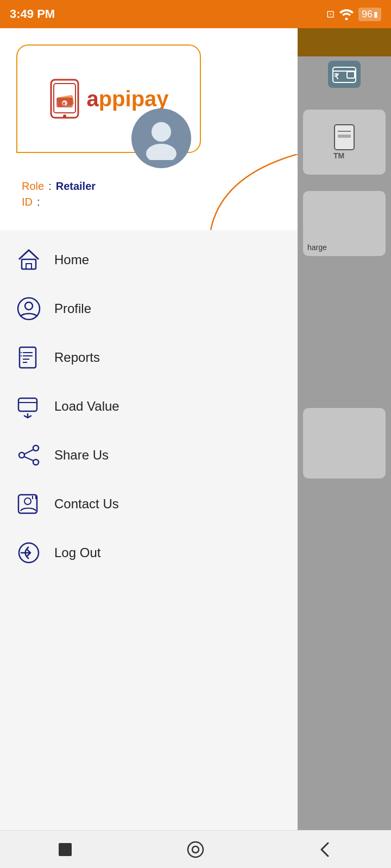  What do you see at coordinates (33, 187) in the screenshot?
I see `role-label: Role` at bounding box center [33, 187].